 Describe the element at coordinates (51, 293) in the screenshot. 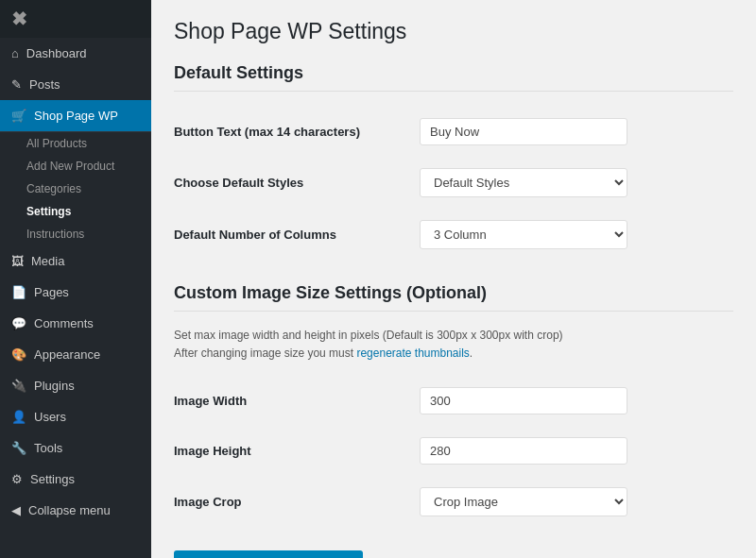

I see `sidebar-item-pages-label: Pages` at that location.